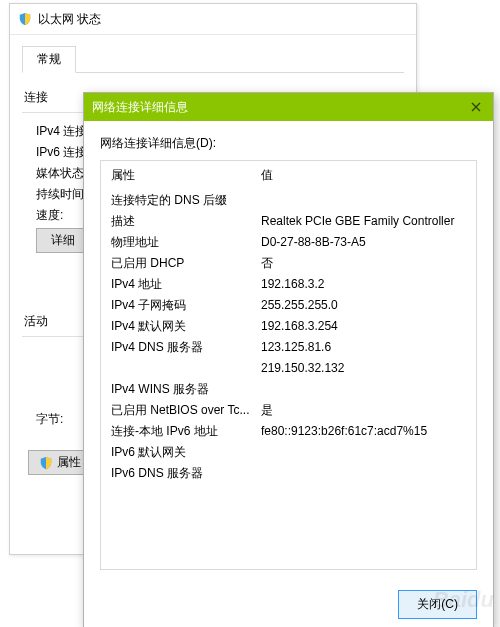  What do you see at coordinates (288, 604) in the screenshot?
I see `network-details-footer: 关闭(C)` at bounding box center [288, 604].